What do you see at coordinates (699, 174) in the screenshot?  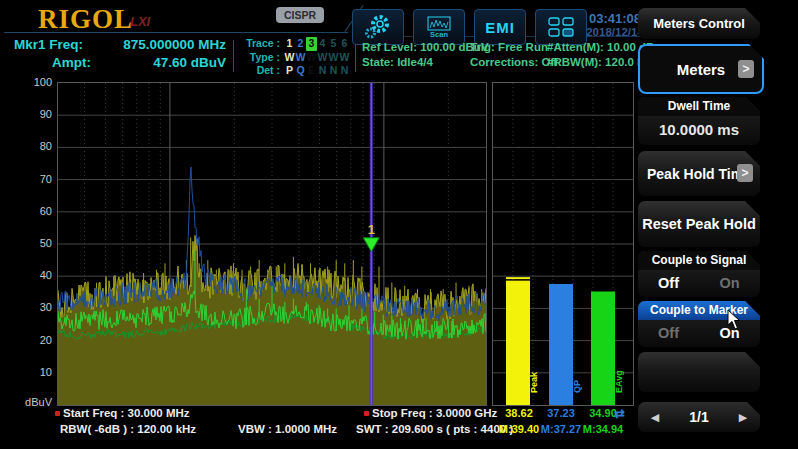 I see `peak-hold-time-button: Peak Hold Time >` at bounding box center [699, 174].